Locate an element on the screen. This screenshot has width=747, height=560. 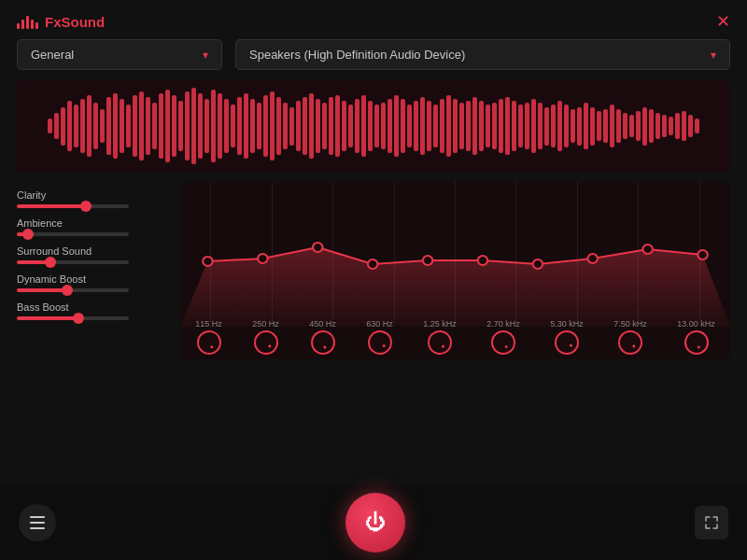
logo-icon is located at coordinates (28, 21).